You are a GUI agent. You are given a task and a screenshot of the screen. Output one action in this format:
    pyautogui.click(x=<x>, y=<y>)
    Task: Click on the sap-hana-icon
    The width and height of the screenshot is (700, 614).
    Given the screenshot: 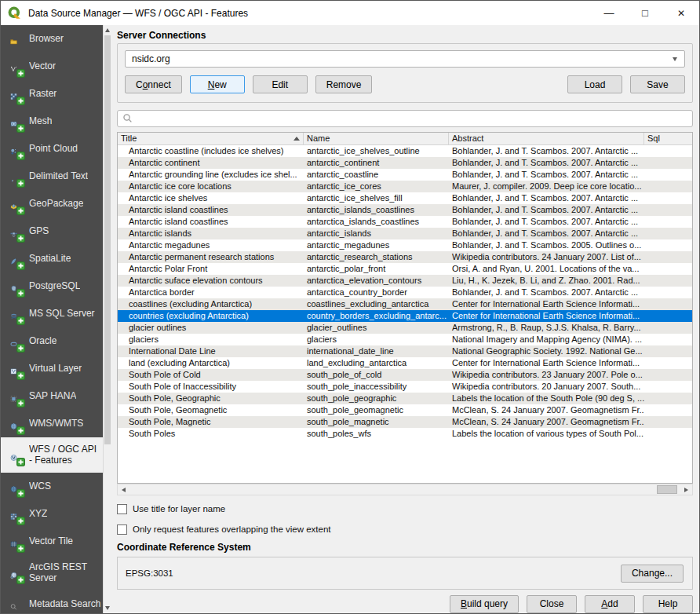 What is the action you would take?
    pyautogui.click(x=14, y=397)
    